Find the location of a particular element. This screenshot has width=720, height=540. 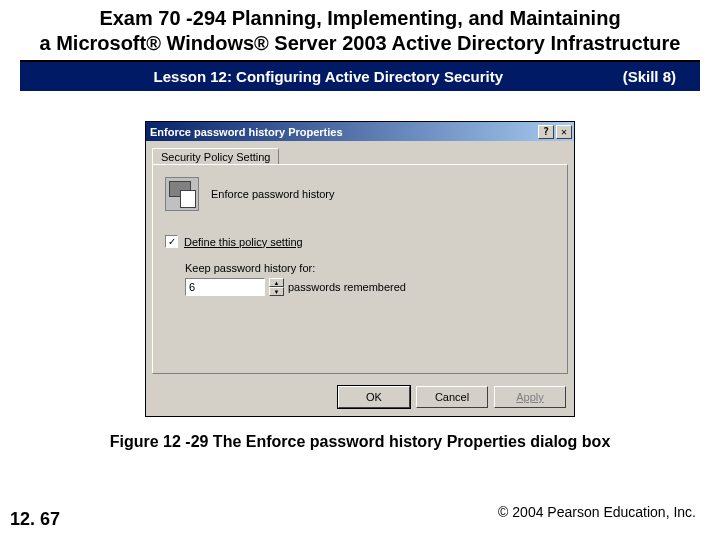

close-icon: ✕ is located at coordinates (564, 132).